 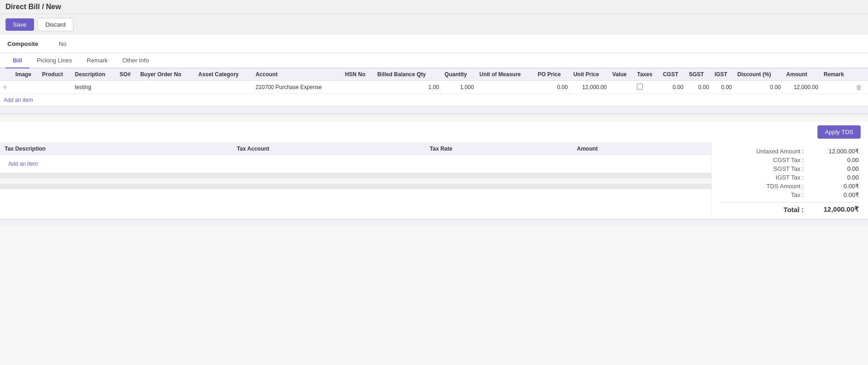 I want to click on cell-product, so click(x=56, y=87).